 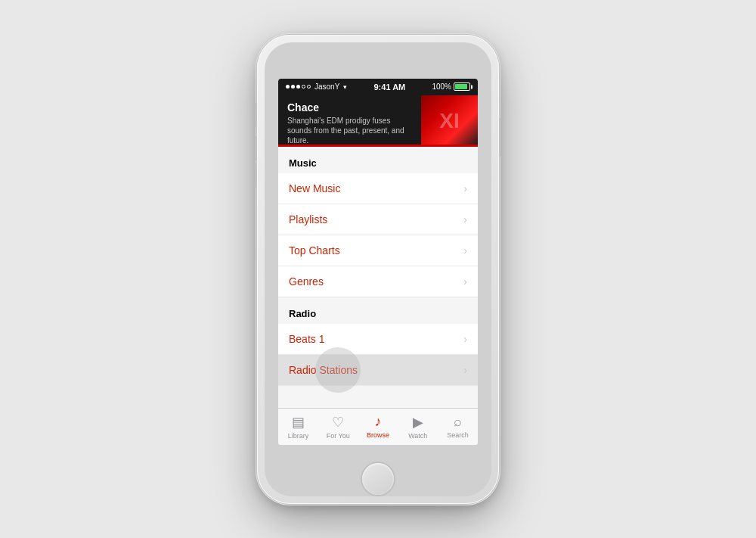 I want to click on banner: Chace Shanghai's EDM prodigy fuses sound…, so click(x=378, y=121).